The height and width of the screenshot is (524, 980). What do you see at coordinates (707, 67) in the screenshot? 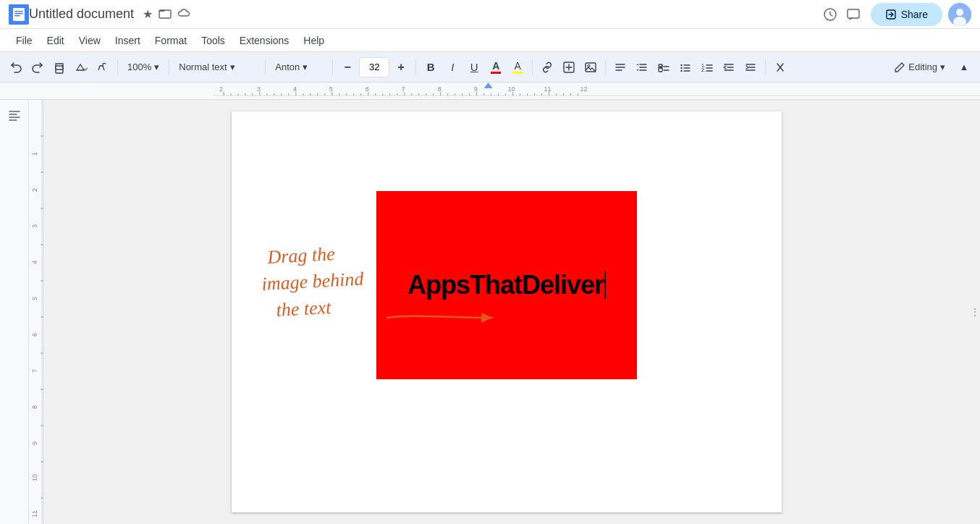
I see `numbered-list-button: 1.2.` at bounding box center [707, 67].